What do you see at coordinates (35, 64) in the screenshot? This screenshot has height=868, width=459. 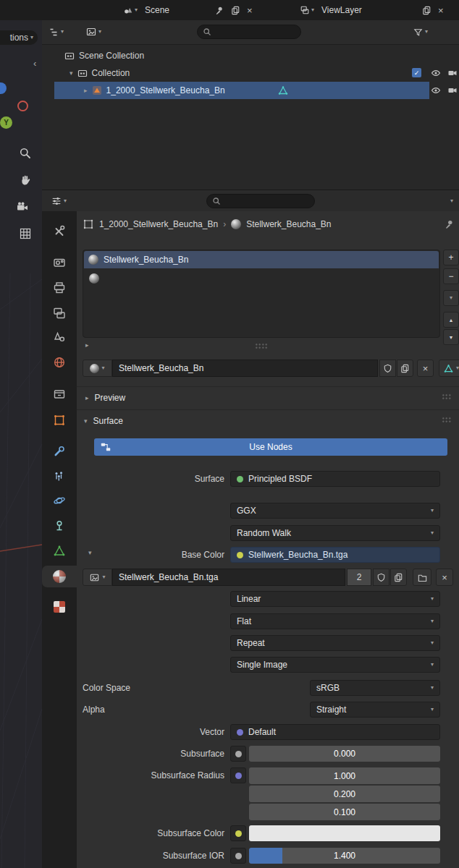 I see `collapse-panel-arrow: ‹` at bounding box center [35, 64].